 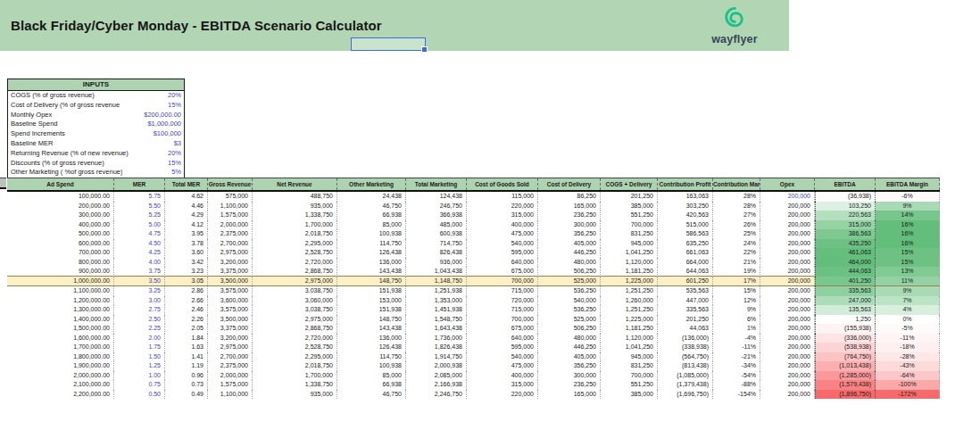 What do you see at coordinates (908, 262) in the screenshot?
I see `table-cell: 15%` at bounding box center [908, 262].